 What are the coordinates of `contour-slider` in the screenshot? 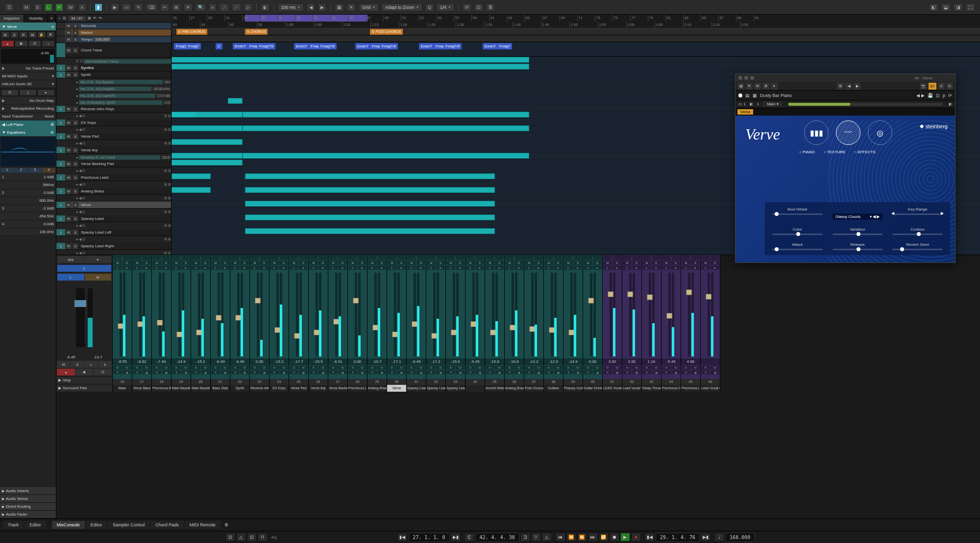 It's located at (917, 234).